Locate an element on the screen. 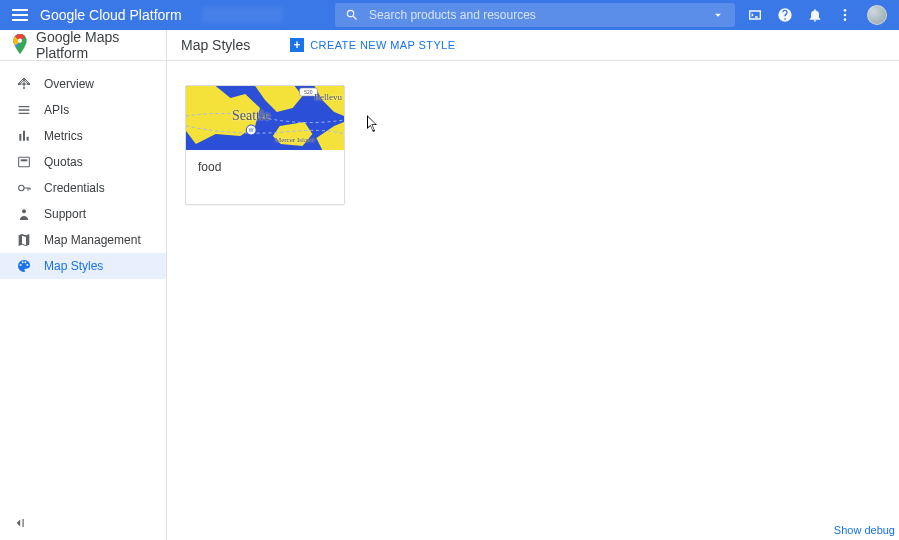  create-map-style-label: CREATE NEW MAP STYLE is located at coordinates (382, 45).